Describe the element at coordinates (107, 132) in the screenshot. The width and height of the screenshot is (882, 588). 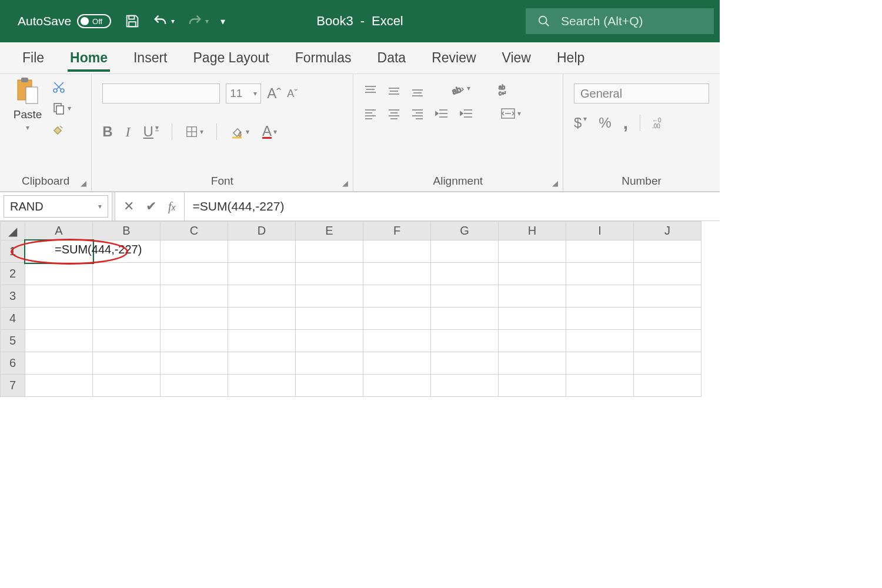
I see `bold-button: B` at that location.